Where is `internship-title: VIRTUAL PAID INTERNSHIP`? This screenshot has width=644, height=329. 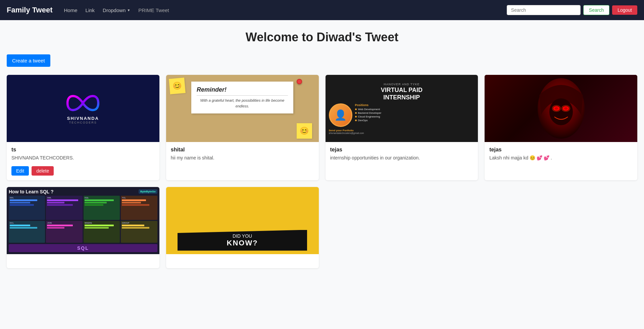
internship-title: VIRTUAL PAID INTERNSHIP is located at coordinates (402, 94).